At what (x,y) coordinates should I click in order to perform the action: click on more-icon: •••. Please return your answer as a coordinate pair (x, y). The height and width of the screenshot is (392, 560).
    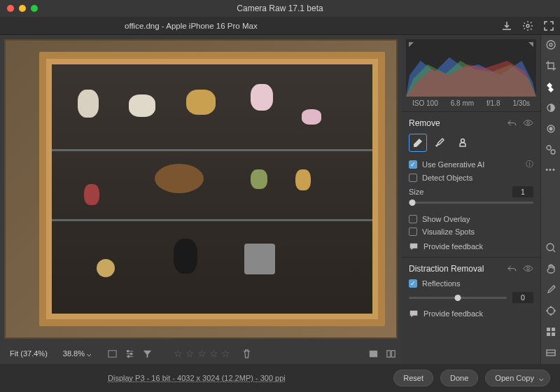
    Looking at the image, I should click on (550, 169).